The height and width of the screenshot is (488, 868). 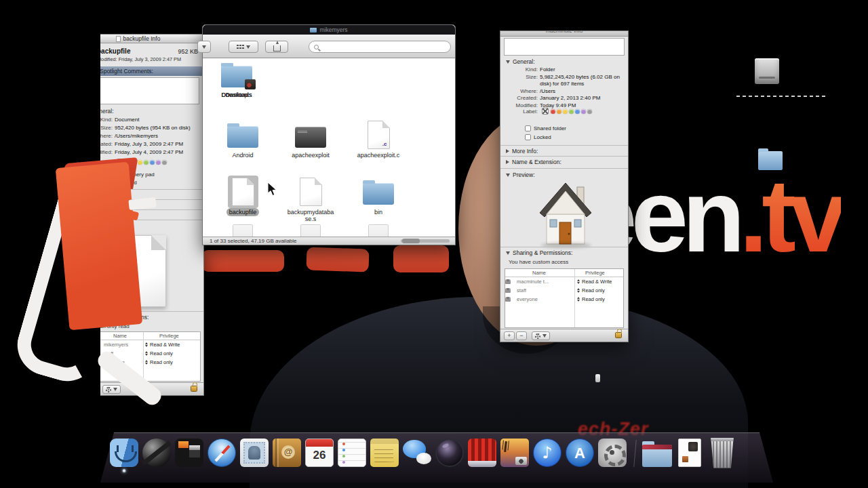 What do you see at coordinates (204, 47) in the screenshot?
I see `back-button` at bounding box center [204, 47].